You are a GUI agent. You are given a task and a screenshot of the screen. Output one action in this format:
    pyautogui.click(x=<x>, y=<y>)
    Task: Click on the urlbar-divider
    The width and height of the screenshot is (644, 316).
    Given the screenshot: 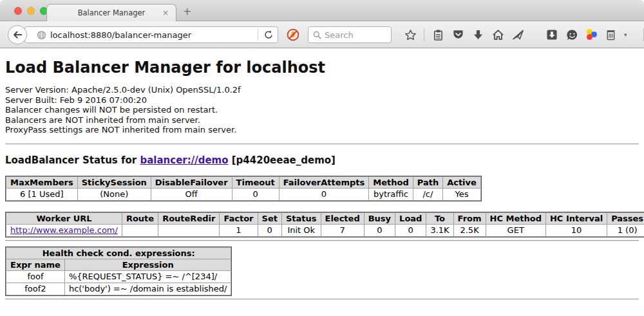 What is the action you would take?
    pyautogui.click(x=258, y=35)
    